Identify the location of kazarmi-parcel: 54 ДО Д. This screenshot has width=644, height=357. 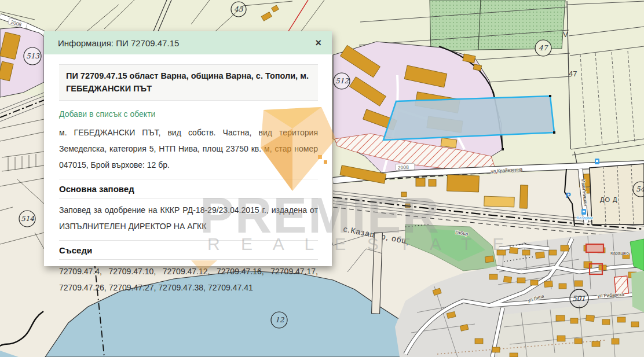
(617, 194).